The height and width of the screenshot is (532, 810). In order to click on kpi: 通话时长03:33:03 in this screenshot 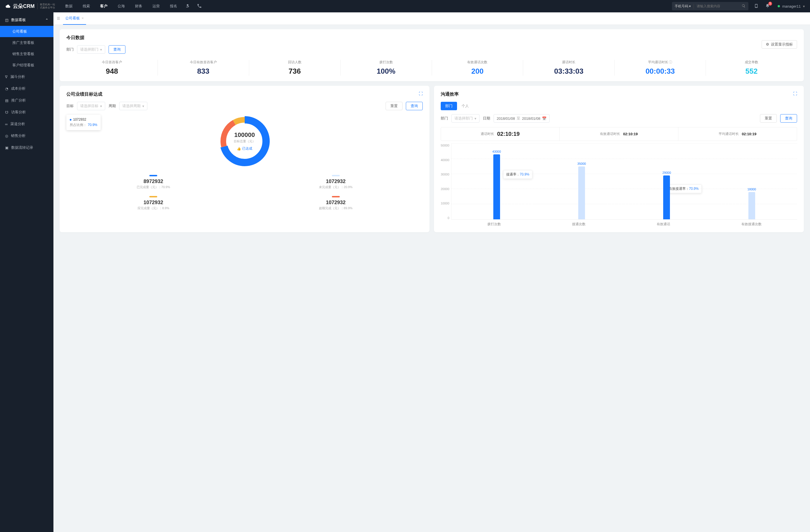, I will do `click(569, 68)`.